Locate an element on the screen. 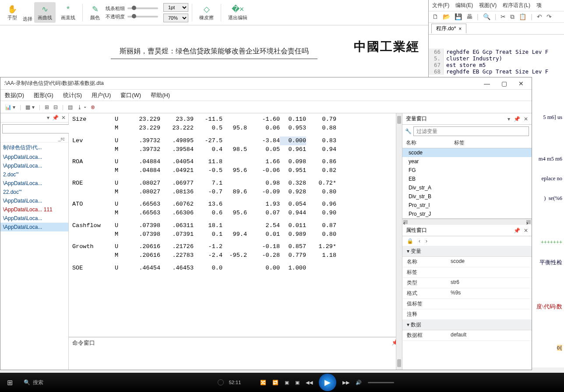 The image size is (564, 392). save-icon: 💾 is located at coordinates (458, 17).